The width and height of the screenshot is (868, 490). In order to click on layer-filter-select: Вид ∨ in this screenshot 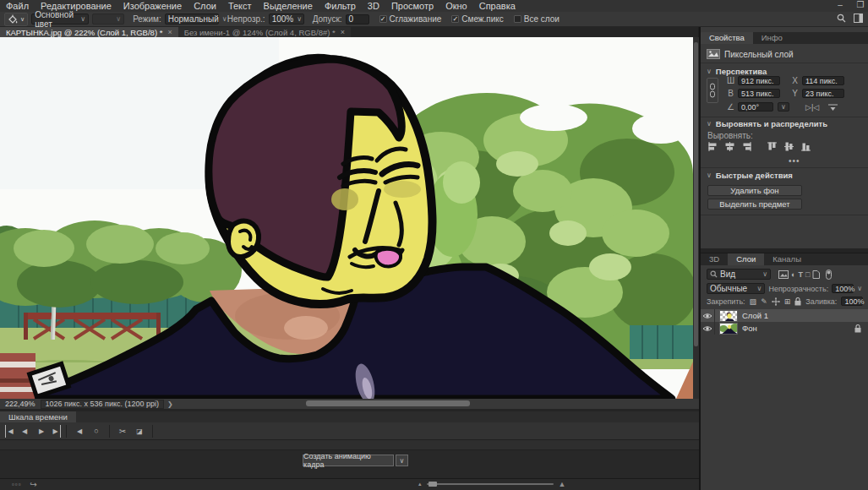, I will do `click(739, 274)`.